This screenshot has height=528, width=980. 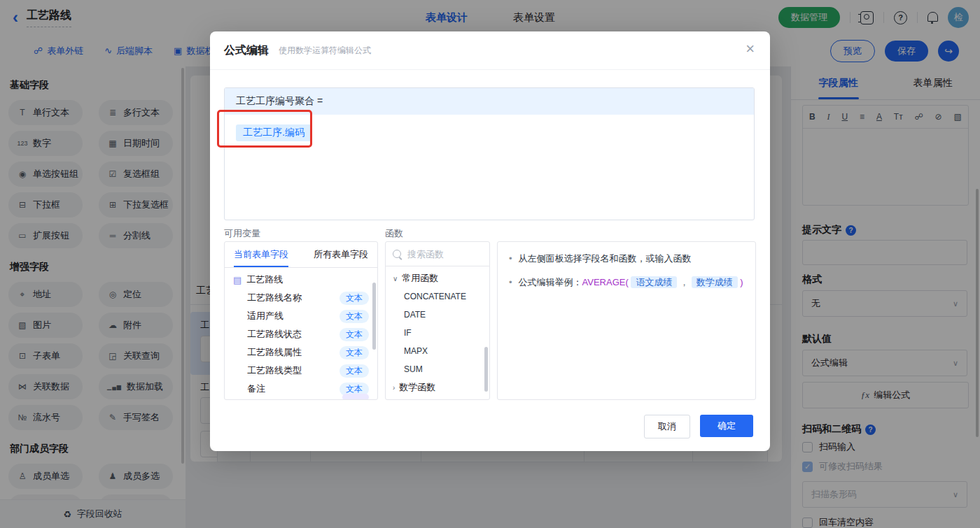 I want to click on function-group-common: ∨ 常用函数, so click(x=438, y=278).